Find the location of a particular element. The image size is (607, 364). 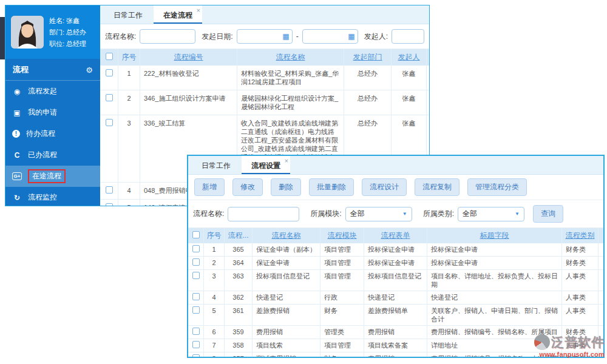

table-row: 1365保证金申请（副本）项目管理投标保证金申请投标保证金申请财务类 is located at coordinates (396, 250).